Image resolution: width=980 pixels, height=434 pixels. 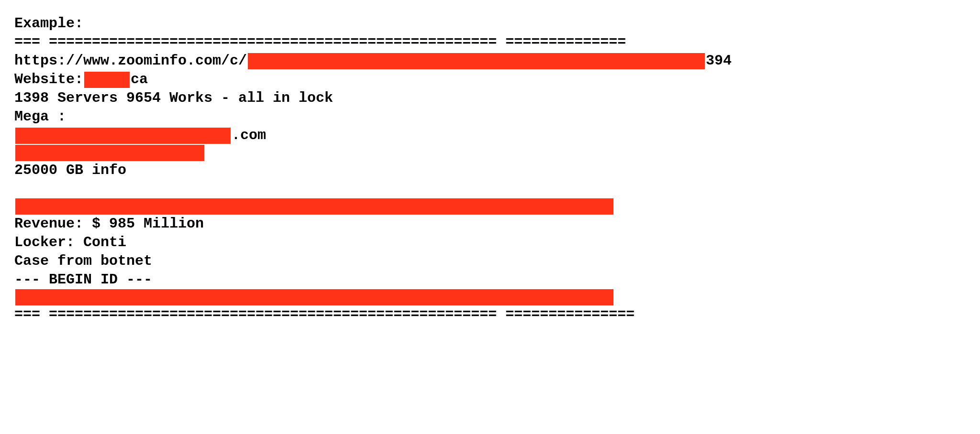 What do you see at coordinates (107, 80) in the screenshot?
I see `redacted-website` at bounding box center [107, 80].